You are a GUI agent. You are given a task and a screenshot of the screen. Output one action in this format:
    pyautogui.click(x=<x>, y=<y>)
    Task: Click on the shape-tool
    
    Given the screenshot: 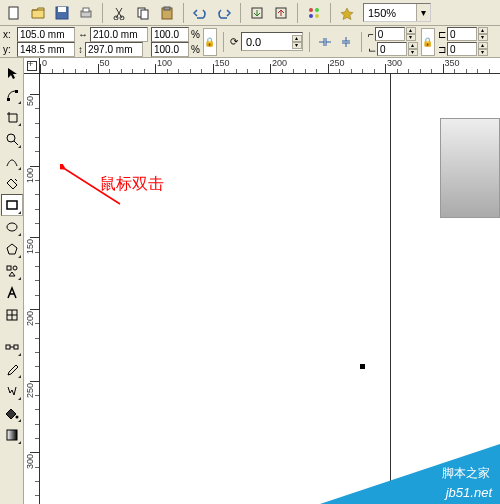 What is the action you would take?
    pyautogui.click(x=12, y=95)
    